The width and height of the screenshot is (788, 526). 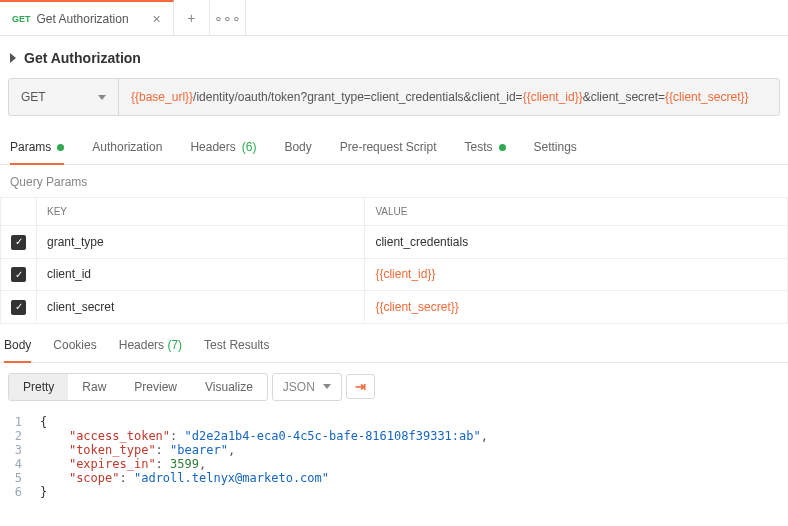 What do you see at coordinates (360, 386) in the screenshot?
I see `wrap-lines-button: ⇥` at bounding box center [360, 386].